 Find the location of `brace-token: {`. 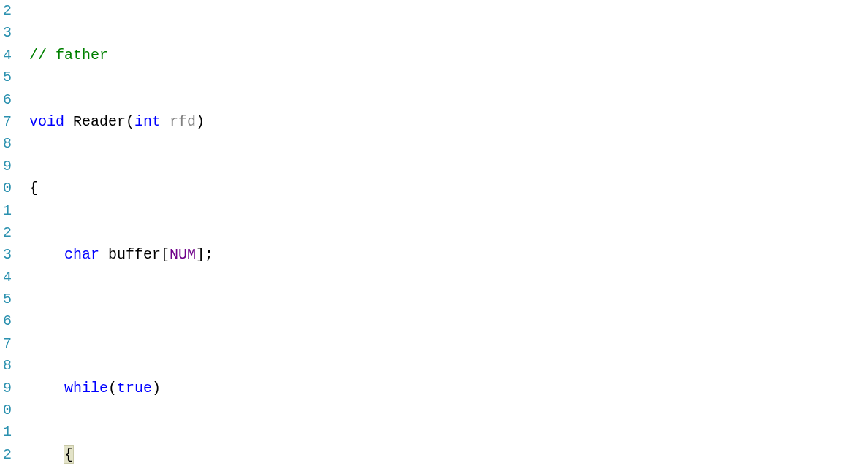

brace-token: { is located at coordinates (34, 188).